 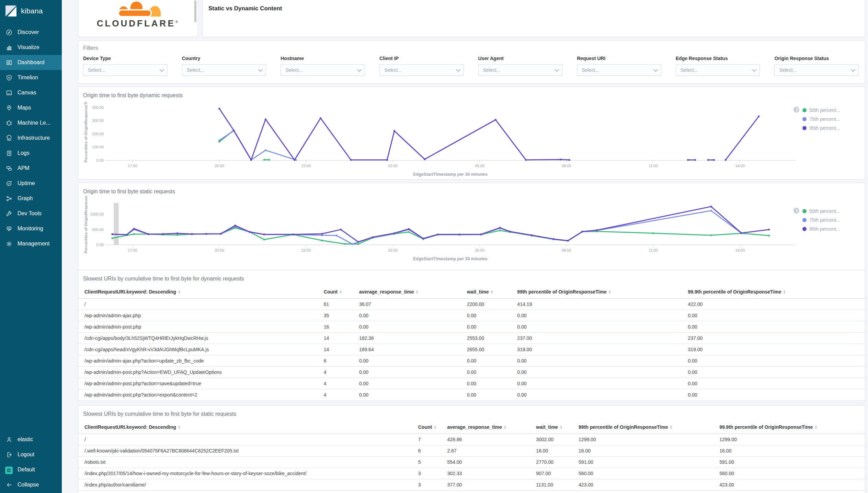 What do you see at coordinates (619, 58) in the screenshot?
I see `filter-label: Request URI` at bounding box center [619, 58].